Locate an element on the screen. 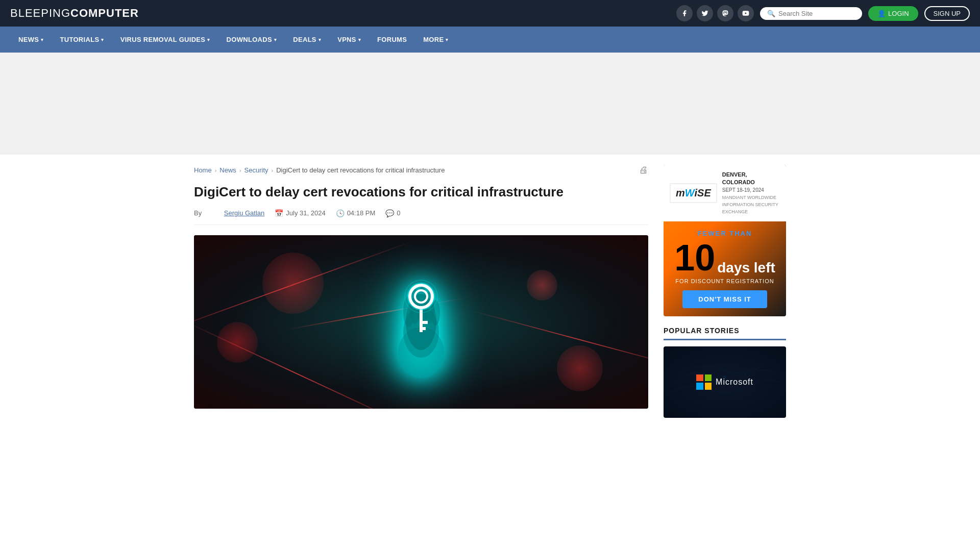 Image resolution: width=980 pixels, height=551 pixels. sidebar-ad-body: FEWER THAN 10days left FOR DISCOUNT REGI… is located at coordinates (725, 269).